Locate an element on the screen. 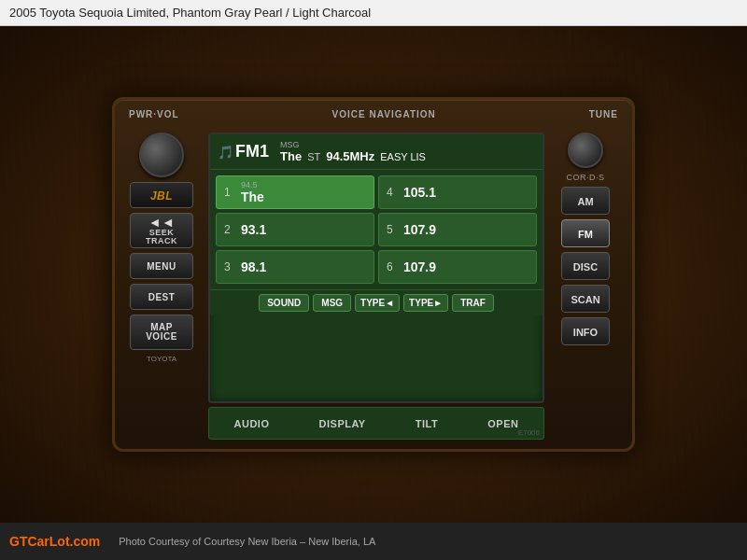  screen-top-bar: 🎵 FM1 MSG The ST 94.5MHz EASY LIS is located at coordinates (376, 152).